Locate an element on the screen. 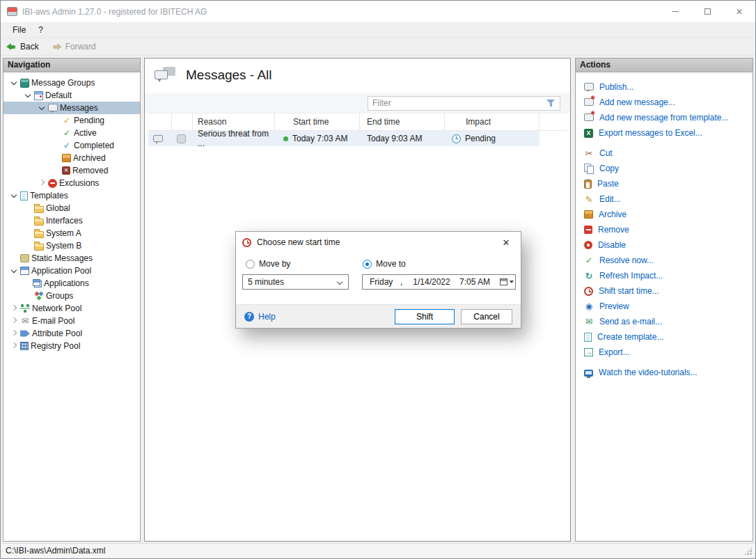  pencil-icon is located at coordinates (589, 199).